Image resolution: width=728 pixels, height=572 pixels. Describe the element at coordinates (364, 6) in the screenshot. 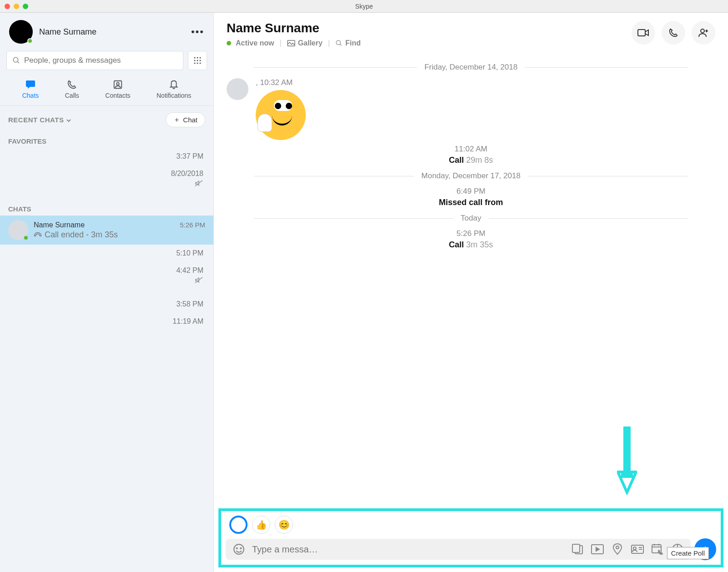

I see `window-title: Skype` at that location.